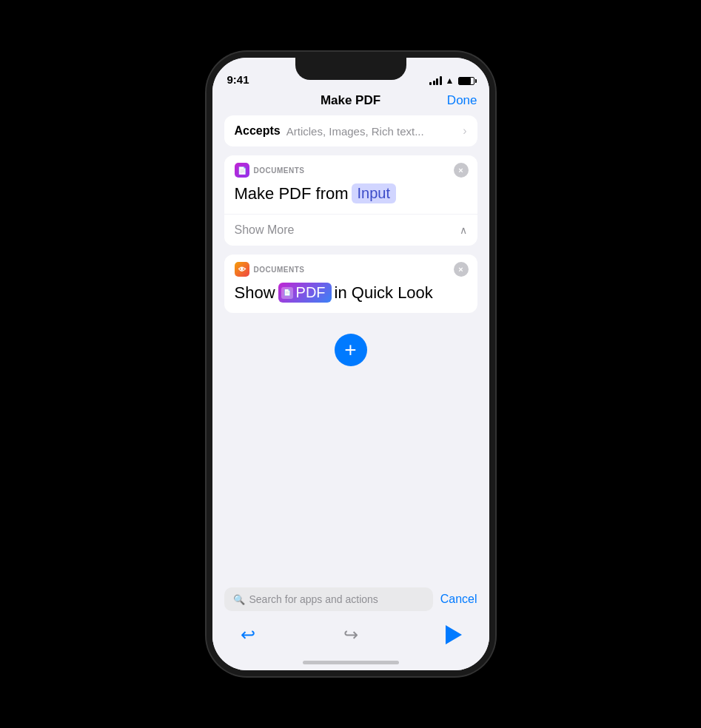 The width and height of the screenshot is (701, 728). I want to click on search-input-wrapper: 🔍 Search for apps and actions, so click(329, 599).